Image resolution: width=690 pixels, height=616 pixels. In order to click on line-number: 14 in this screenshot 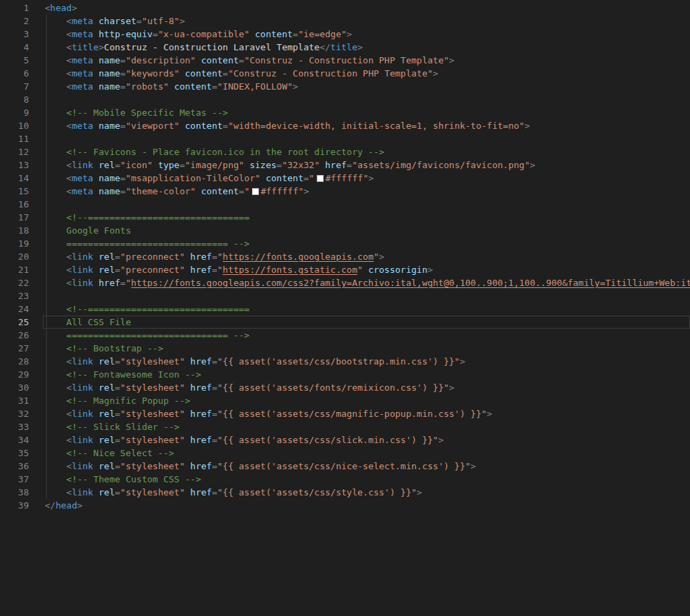, I will do `click(14, 178)`.